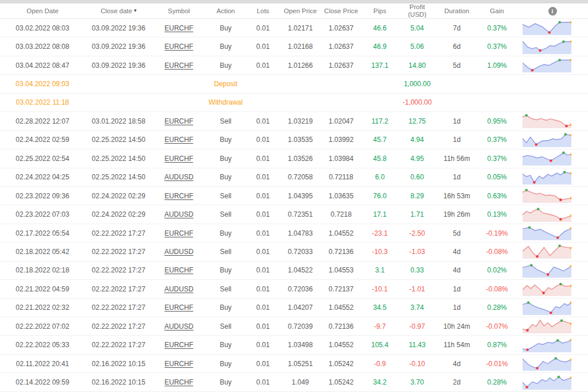  What do you see at coordinates (294, 11) in the screenshot?
I see `table-header-row: Open Date Close date▾ Symbol Action Lots…` at bounding box center [294, 11].